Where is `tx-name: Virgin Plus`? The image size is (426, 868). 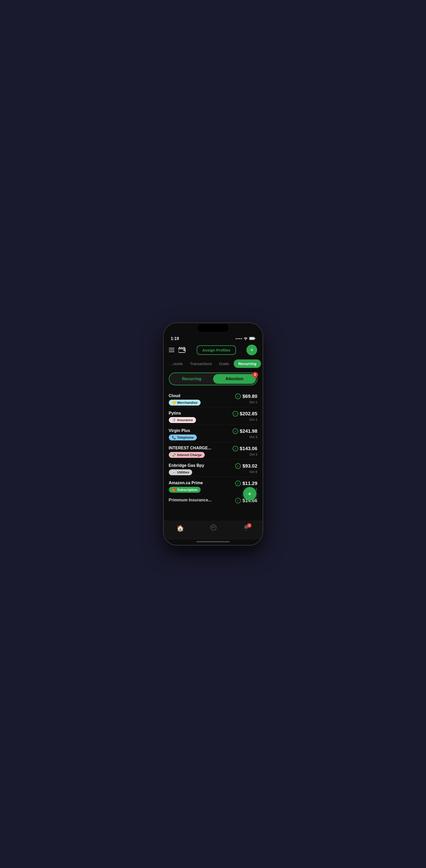
tx-name: Virgin Plus is located at coordinates (183, 431).